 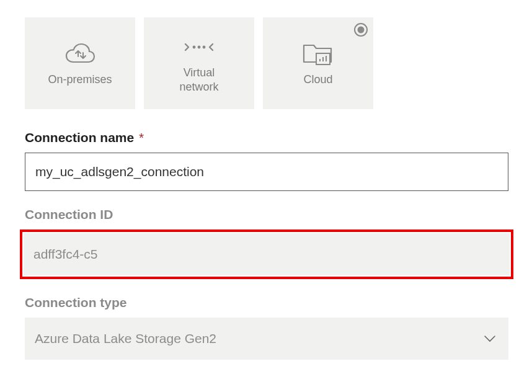 I want to click on connection-name-group: Connection name *, so click(x=266, y=161).